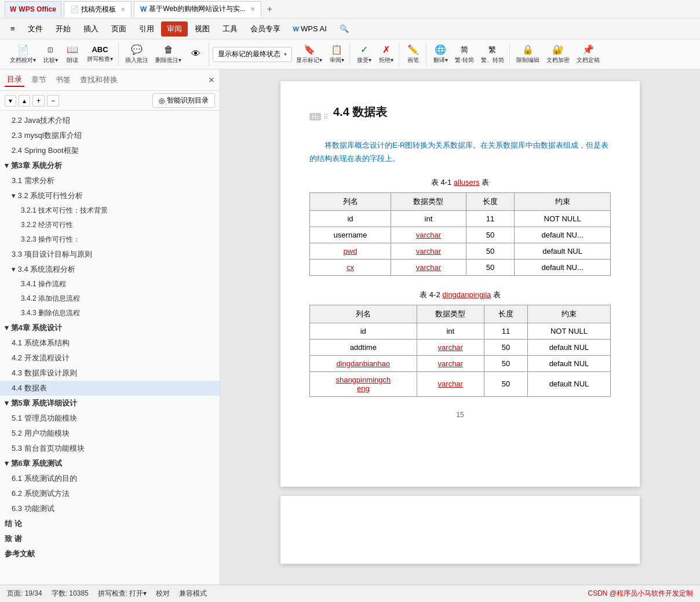  I want to click on toolbar-trackstate: 显示标记的最终状态 ▾, so click(253, 54).